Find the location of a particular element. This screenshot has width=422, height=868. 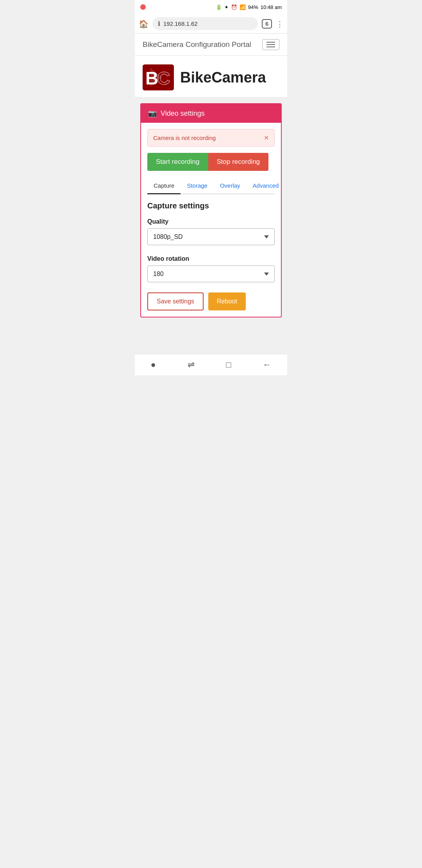

card-body: Camera is not recording ✕ Start recordin… is located at coordinates (211, 220).